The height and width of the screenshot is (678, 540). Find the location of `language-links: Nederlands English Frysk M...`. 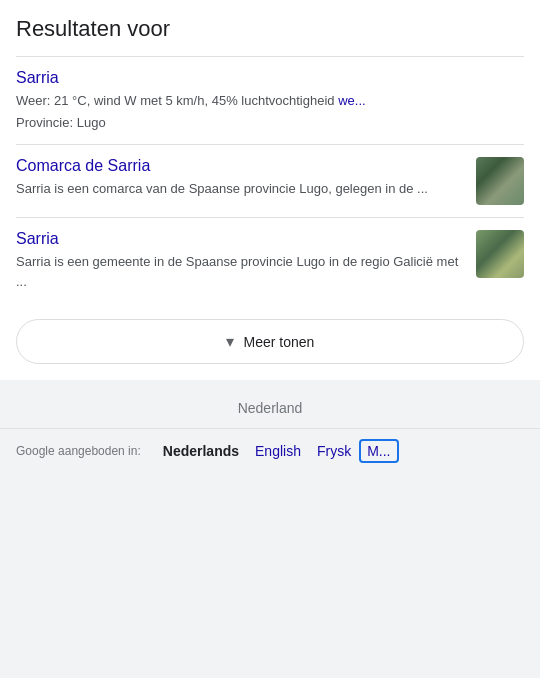

language-links: Nederlands English Frysk M... is located at coordinates (340, 451).